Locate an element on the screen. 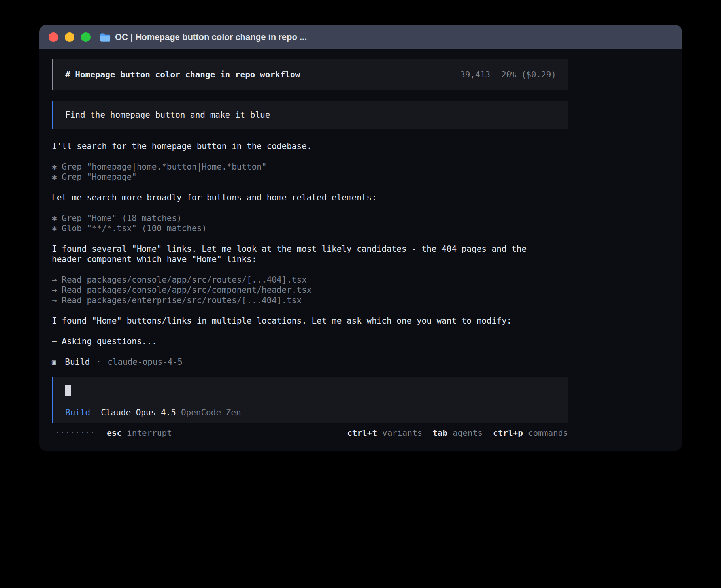 The height and width of the screenshot is (588, 721). assistant-text: Let me search more broadly for buttons a… is located at coordinates (360, 198).